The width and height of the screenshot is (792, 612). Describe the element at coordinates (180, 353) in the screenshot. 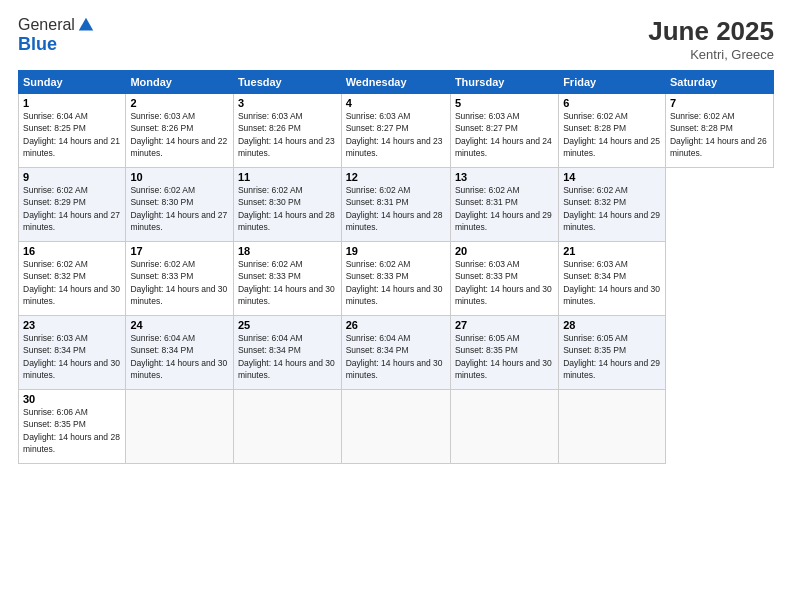

I see `calendar-cell: 24Sunrise: 6:04 AMSunset: 8:34 PMDayligh…` at that location.